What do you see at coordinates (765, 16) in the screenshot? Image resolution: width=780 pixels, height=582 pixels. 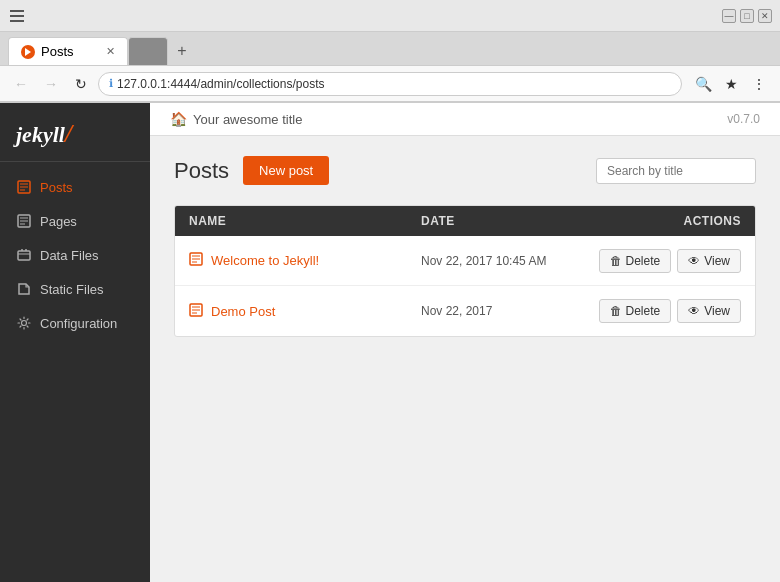 I see `close-button: ✕` at bounding box center [765, 16].